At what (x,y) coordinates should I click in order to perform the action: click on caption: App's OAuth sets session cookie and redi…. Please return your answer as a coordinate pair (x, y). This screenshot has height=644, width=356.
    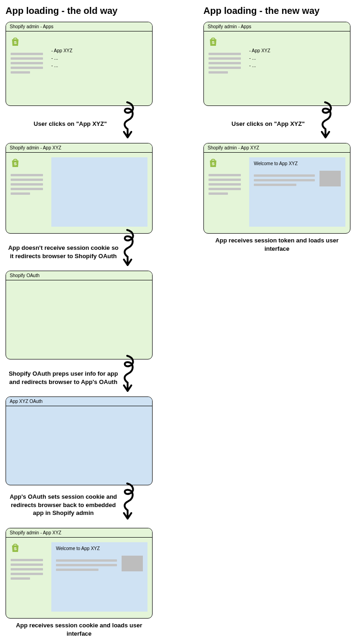
    Looking at the image, I should click on (63, 505).